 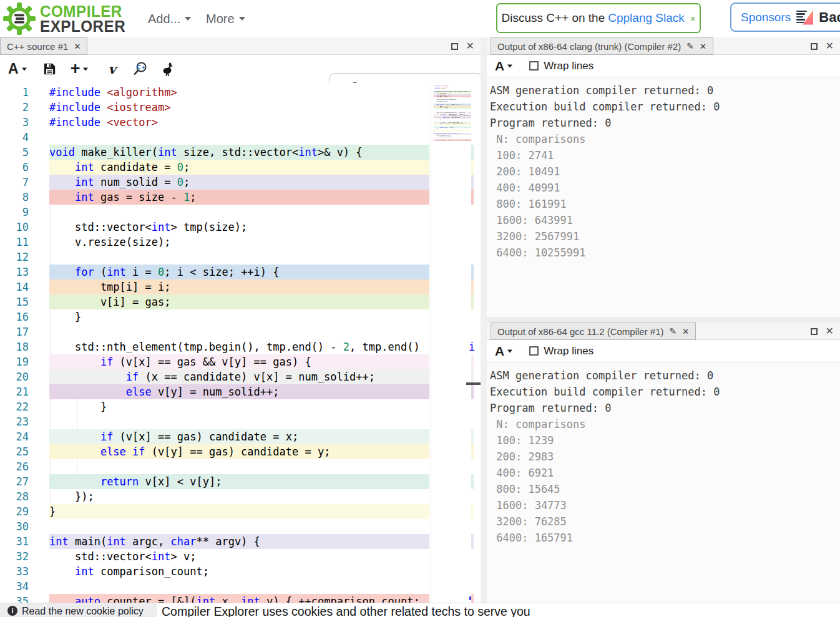 I want to click on more-menu-label: More, so click(x=220, y=19).